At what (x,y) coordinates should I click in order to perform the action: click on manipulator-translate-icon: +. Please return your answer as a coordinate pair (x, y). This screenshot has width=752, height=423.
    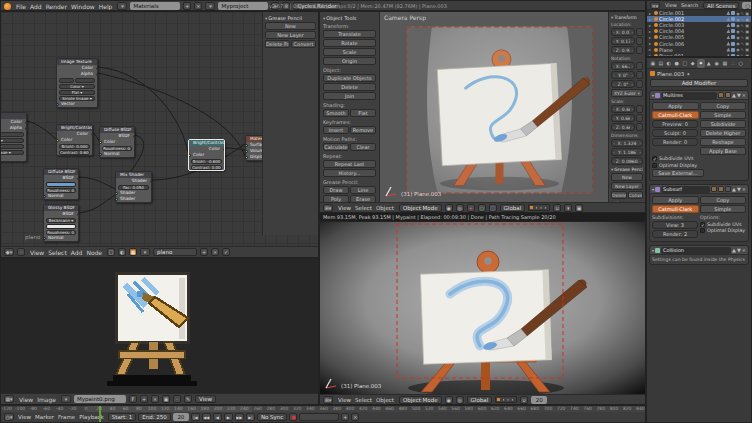
    Looking at the image, I should click on (471, 208).